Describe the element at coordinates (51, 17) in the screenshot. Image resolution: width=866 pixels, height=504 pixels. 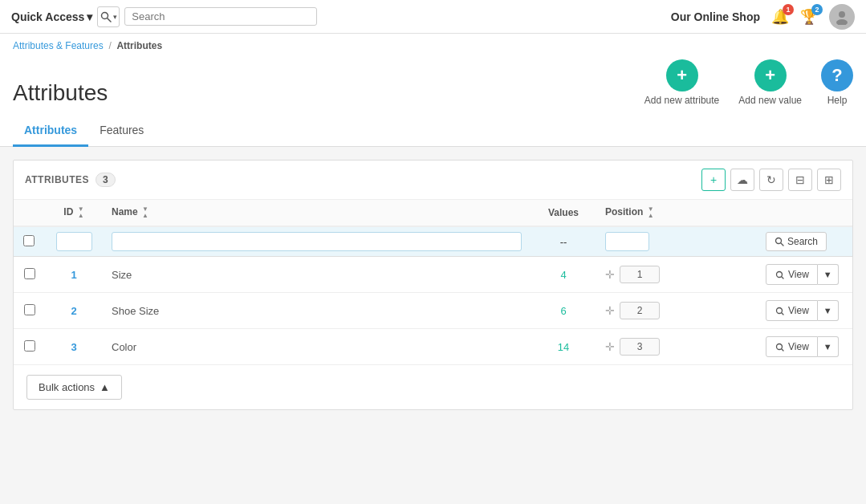
I see `quick-access-button: Quick Access ▾` at that location.